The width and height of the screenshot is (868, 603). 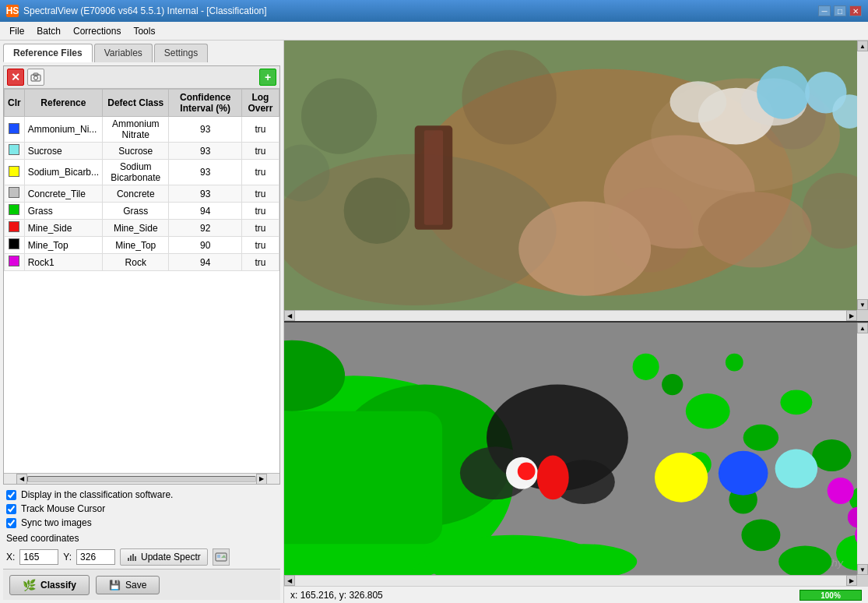 I want to click on bottom-bar: 🌿 Classify 💾 Save, so click(x=142, y=584).